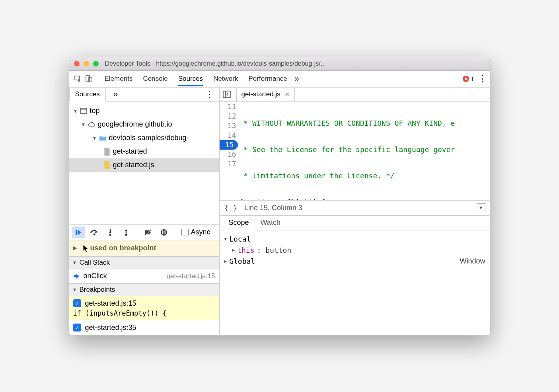 This screenshot has height=392, width=559. What do you see at coordinates (466, 79) in the screenshot?
I see `error-icon: ✕` at bounding box center [466, 79].